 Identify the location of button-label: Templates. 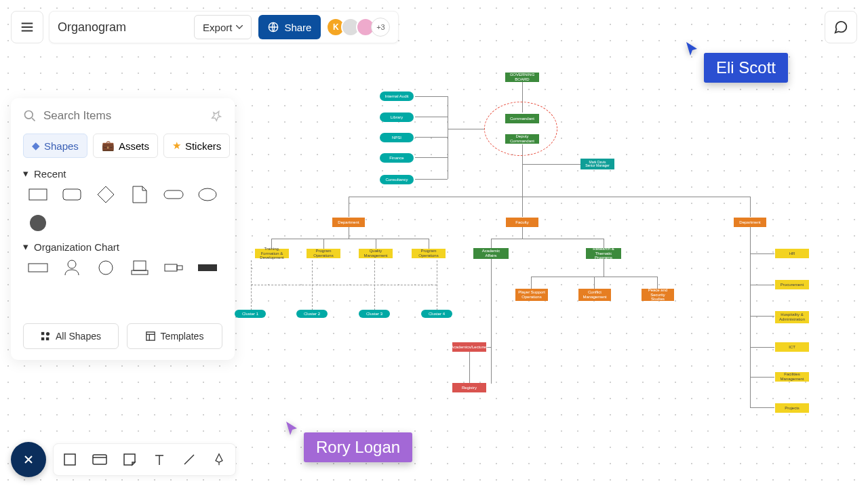
(182, 336).